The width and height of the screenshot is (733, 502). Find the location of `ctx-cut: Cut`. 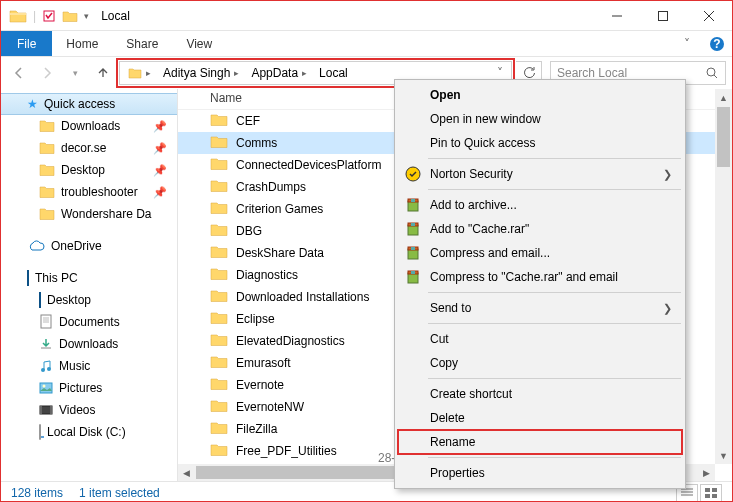

ctx-cut: Cut is located at coordinates (540, 339).